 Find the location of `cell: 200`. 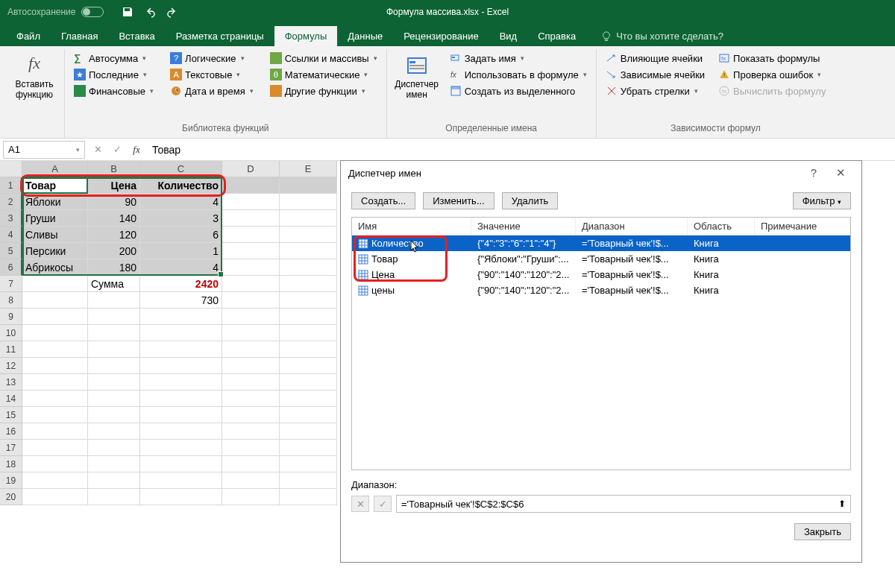

cell: 200 is located at coordinates (114, 251).